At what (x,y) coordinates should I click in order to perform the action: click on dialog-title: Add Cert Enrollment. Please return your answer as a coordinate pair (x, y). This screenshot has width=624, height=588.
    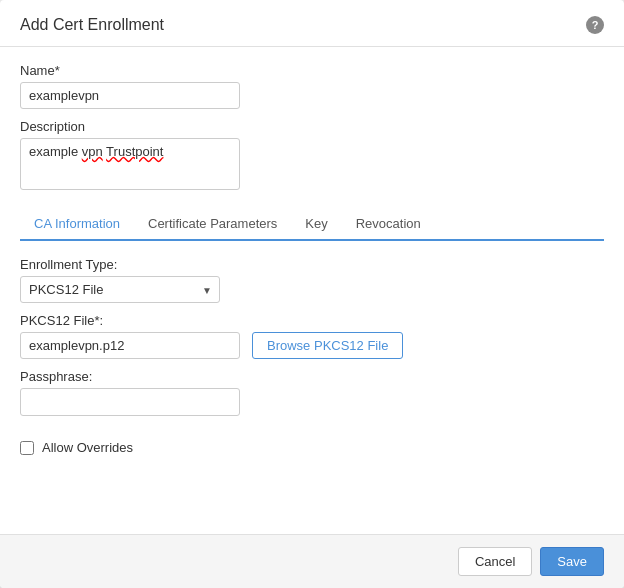
    Looking at the image, I should click on (92, 25).